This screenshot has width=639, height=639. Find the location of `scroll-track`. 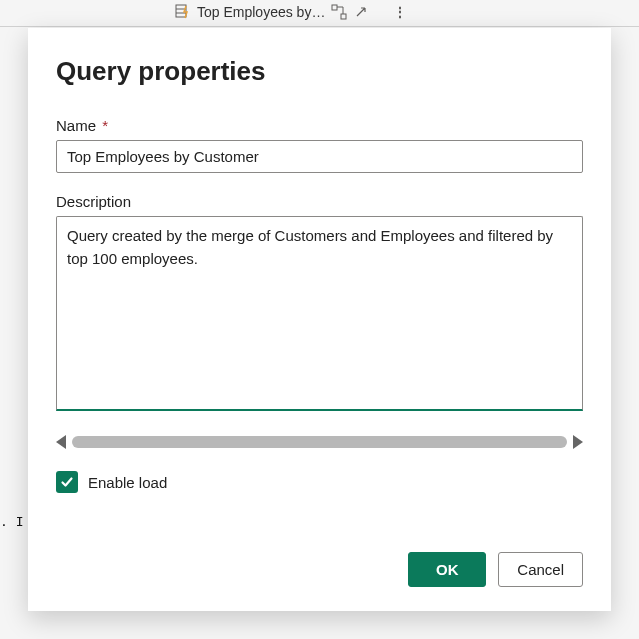

scroll-track is located at coordinates (320, 442).